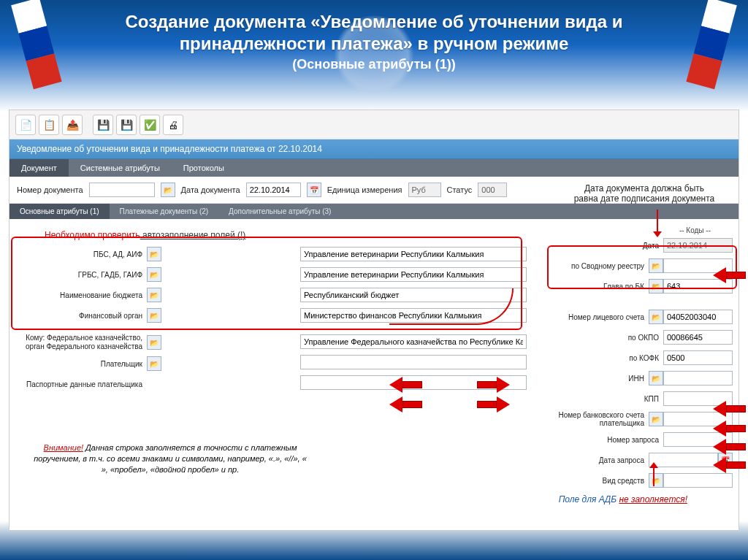  I want to click on status-input, so click(492, 190).